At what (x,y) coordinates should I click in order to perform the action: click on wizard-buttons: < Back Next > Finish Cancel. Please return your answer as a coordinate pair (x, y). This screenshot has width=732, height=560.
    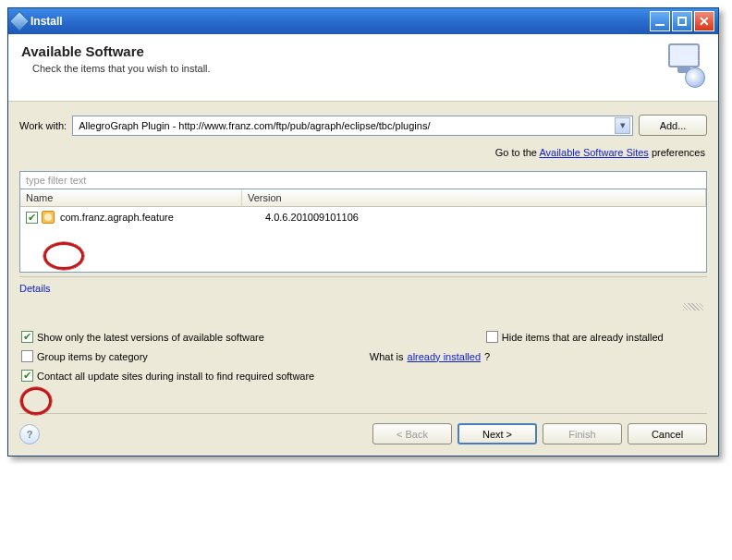
    Looking at the image, I should click on (540, 434).